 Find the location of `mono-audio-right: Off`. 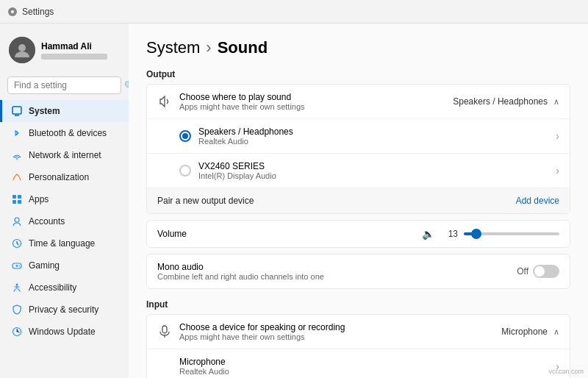

mono-audio-right: Off is located at coordinates (538, 271).